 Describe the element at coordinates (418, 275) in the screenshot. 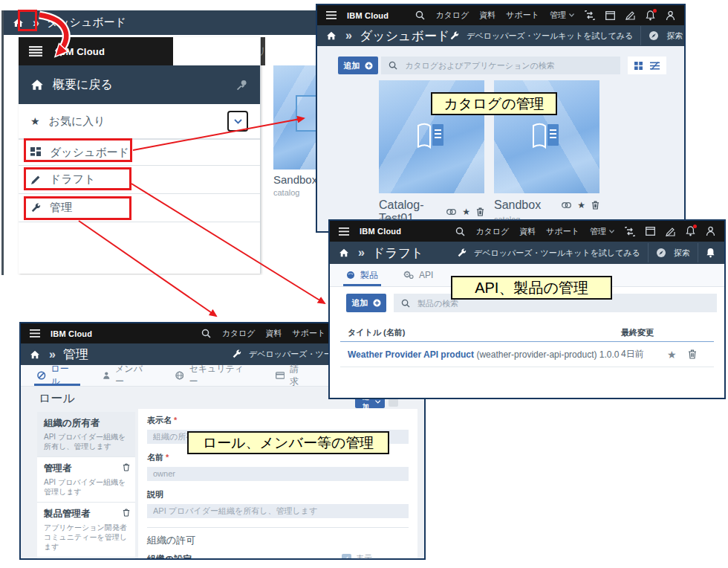

I see `tab-api: API` at that location.